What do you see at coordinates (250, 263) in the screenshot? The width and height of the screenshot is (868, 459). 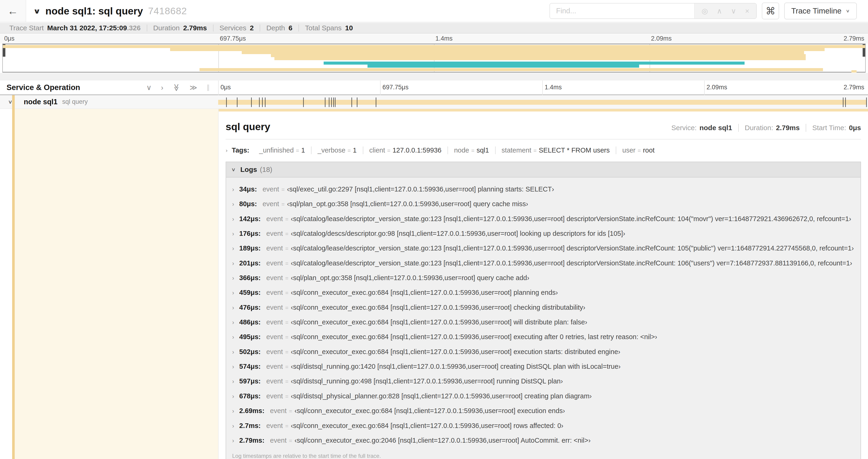 I see `log-timestamp: 201μs:` at bounding box center [250, 263].